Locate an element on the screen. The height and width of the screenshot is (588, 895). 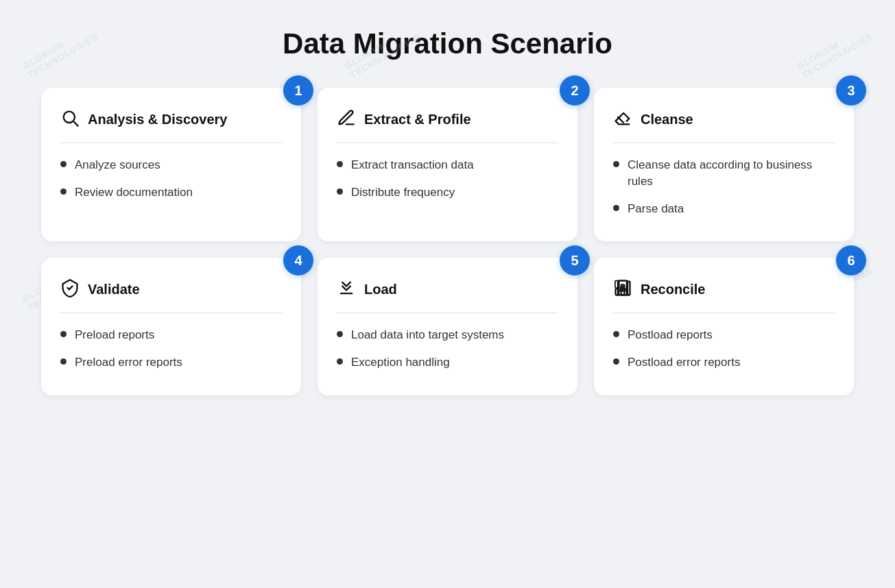
search-icon is located at coordinates (70, 119).